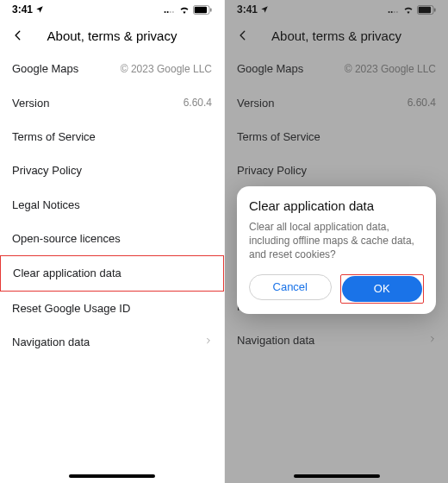 This screenshot has width=448, height=483. Describe the element at coordinates (383, 289) in the screenshot. I see `ok-button: OK` at that location.